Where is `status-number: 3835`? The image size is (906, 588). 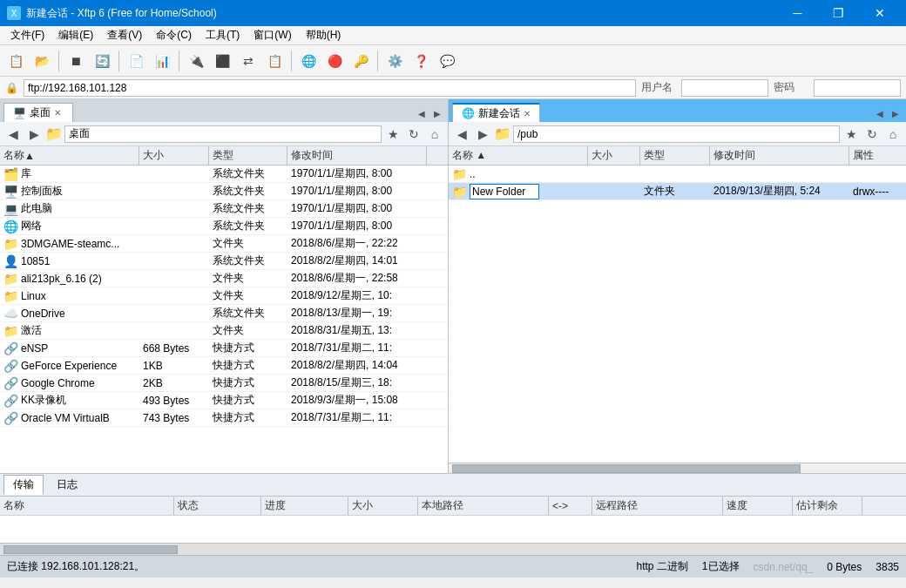 status-number: 3835 is located at coordinates (887, 567).